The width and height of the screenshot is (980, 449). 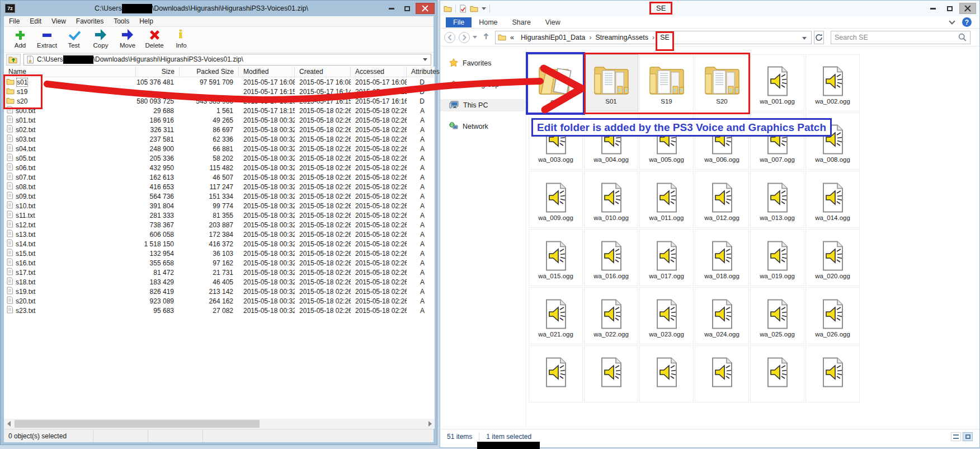 I want to click on help-button: ?, so click(x=967, y=22).